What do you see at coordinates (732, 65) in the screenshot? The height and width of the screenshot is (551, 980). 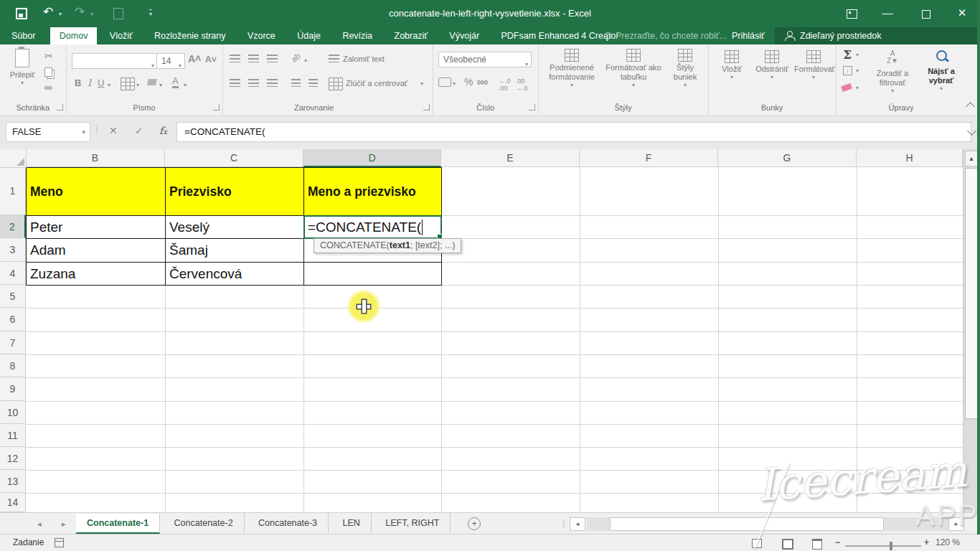 I see `insert-cells-button: Vložiť ▾` at bounding box center [732, 65].